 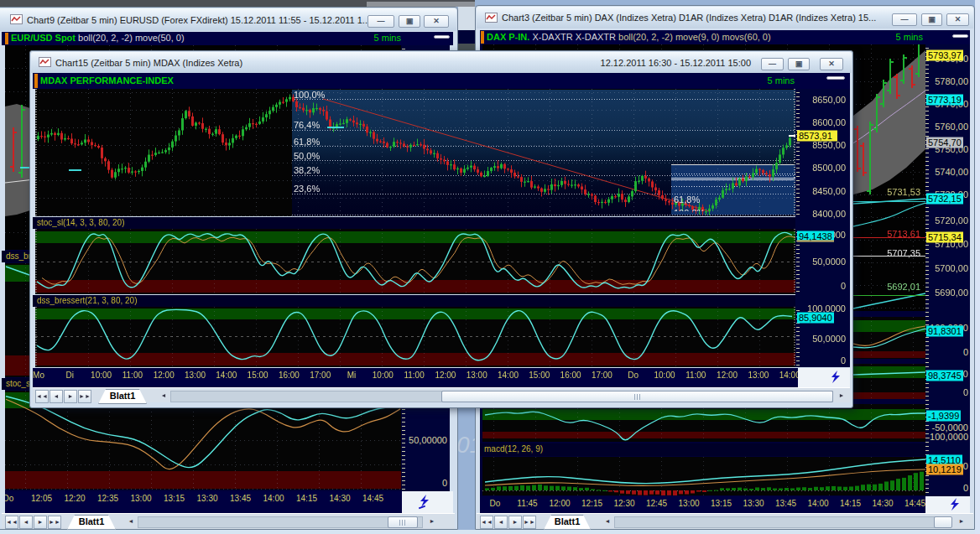 I want to click on eurusd-scrollbar-track, so click(x=280, y=522).